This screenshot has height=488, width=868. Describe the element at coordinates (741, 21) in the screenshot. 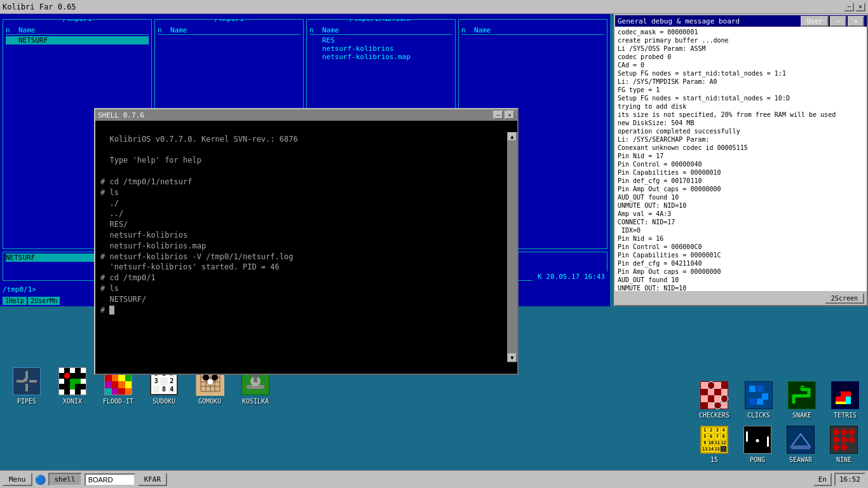

I see `debug-title-bar: General debug & message board User − ×` at that location.